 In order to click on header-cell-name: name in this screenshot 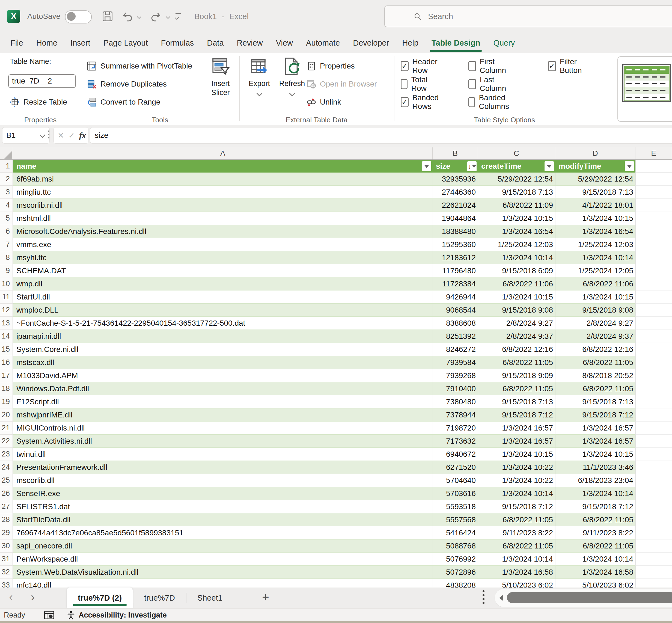, I will do `click(223, 167)`.